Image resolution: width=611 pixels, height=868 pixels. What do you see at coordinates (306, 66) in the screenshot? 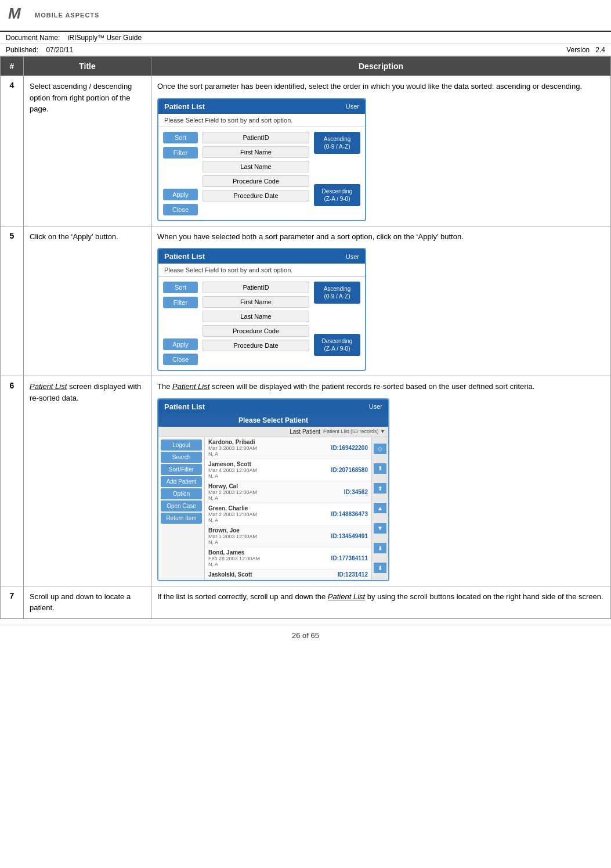
I see `table-header-row: # Title Description` at bounding box center [306, 66].